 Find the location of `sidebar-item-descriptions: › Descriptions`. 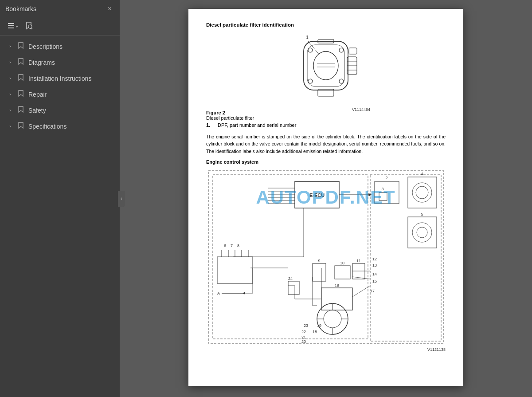

sidebar-item-descriptions: › Descriptions is located at coordinates (60, 46).